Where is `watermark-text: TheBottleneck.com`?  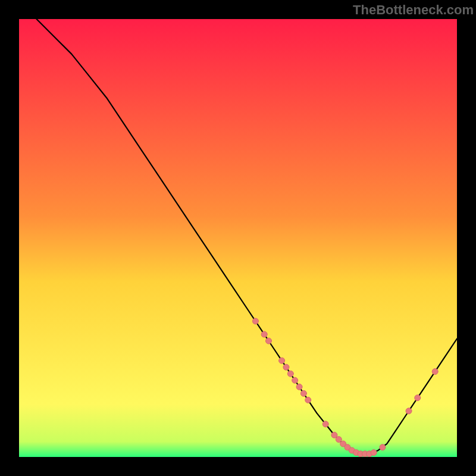 watermark-text: TheBottleneck.com is located at coordinates (413, 10).